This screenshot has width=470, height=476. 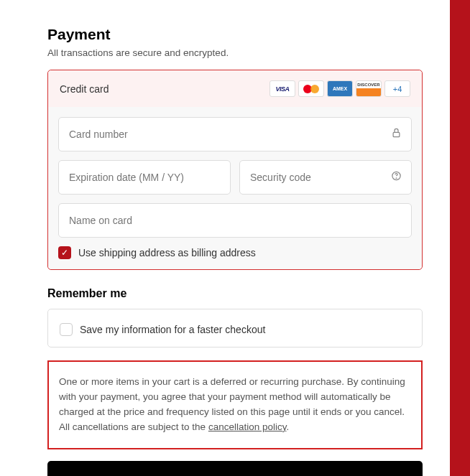 I want to click on billing-checkbox: ✓, so click(x=65, y=253).